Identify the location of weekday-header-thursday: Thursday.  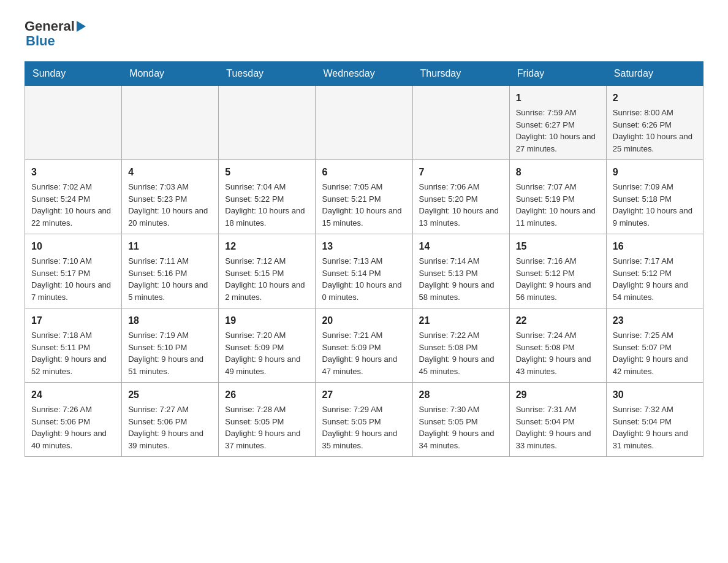
(461, 74).